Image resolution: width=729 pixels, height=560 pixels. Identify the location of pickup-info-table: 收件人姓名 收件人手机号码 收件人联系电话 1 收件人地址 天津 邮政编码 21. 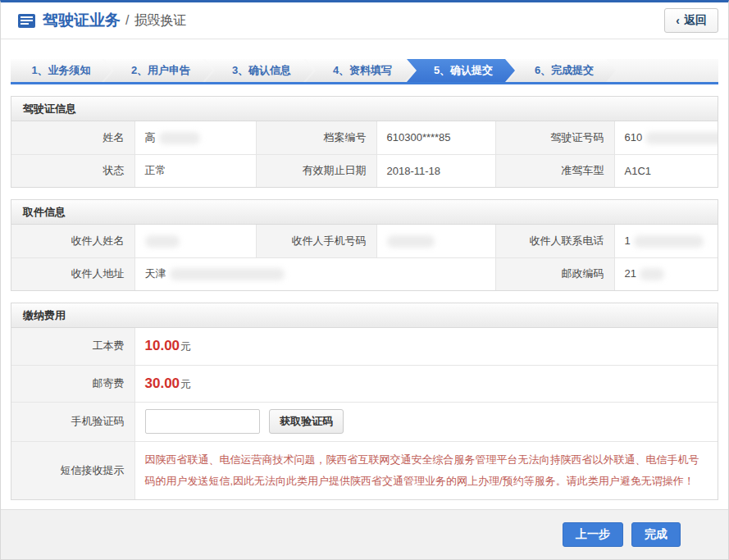
(364, 257).